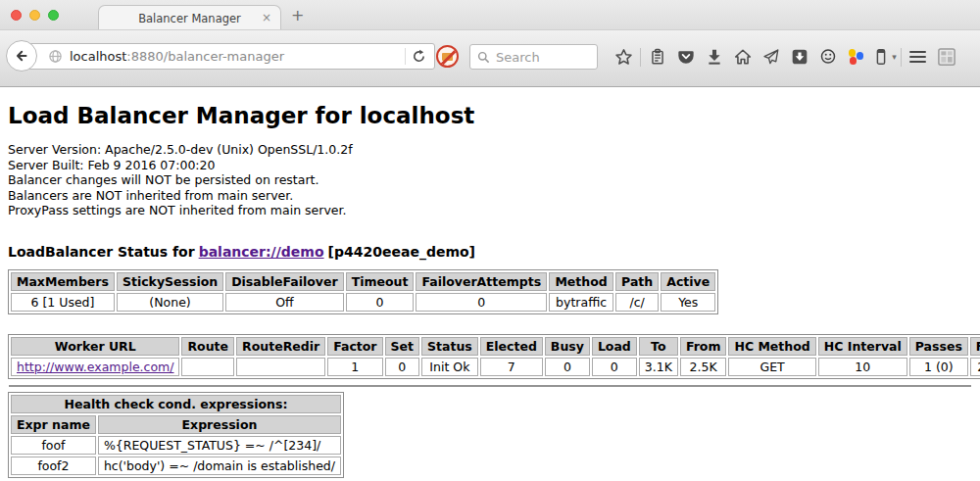 The image size is (980, 481). I want to click on column-header: Passes, so click(939, 347).